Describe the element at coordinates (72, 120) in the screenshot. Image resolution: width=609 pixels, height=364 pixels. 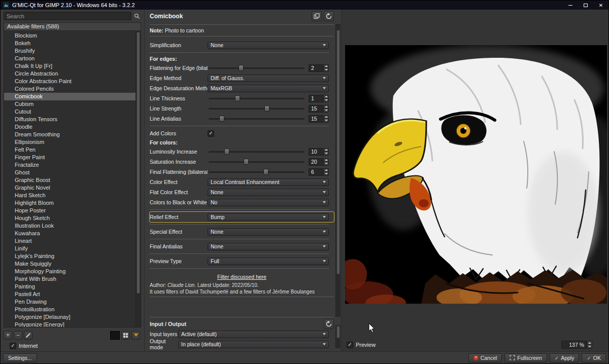
I see `filter-item: Diffusion Tensors` at that location.